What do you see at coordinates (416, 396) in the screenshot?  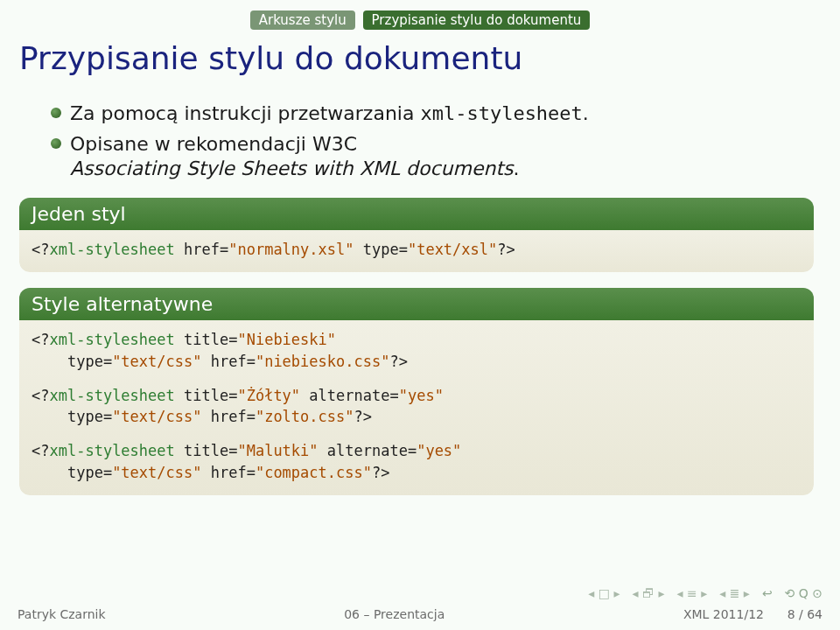 I see `code-line: <?xml-stylesheet title="Żółty" alternate…` at bounding box center [416, 396].